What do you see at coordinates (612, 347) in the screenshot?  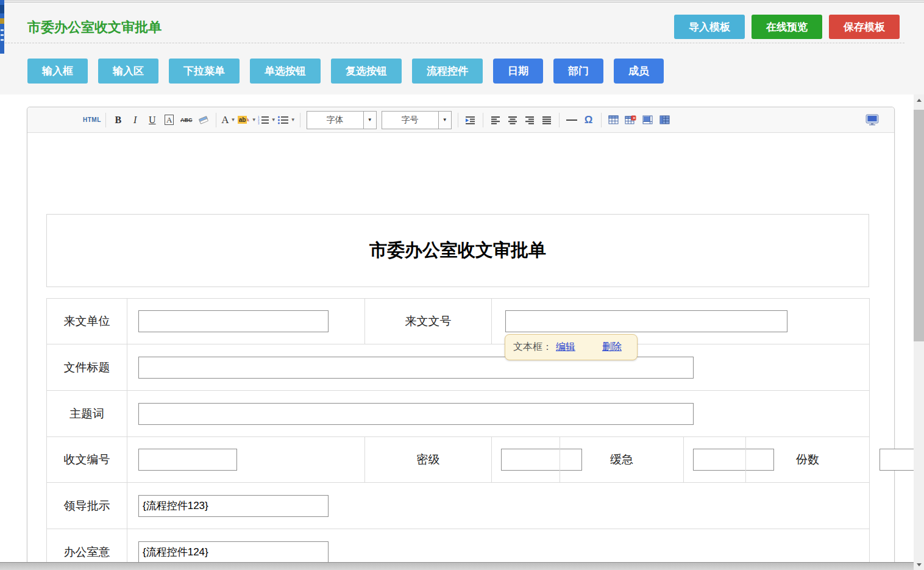 I see `delete-control-link: 删除` at bounding box center [612, 347].